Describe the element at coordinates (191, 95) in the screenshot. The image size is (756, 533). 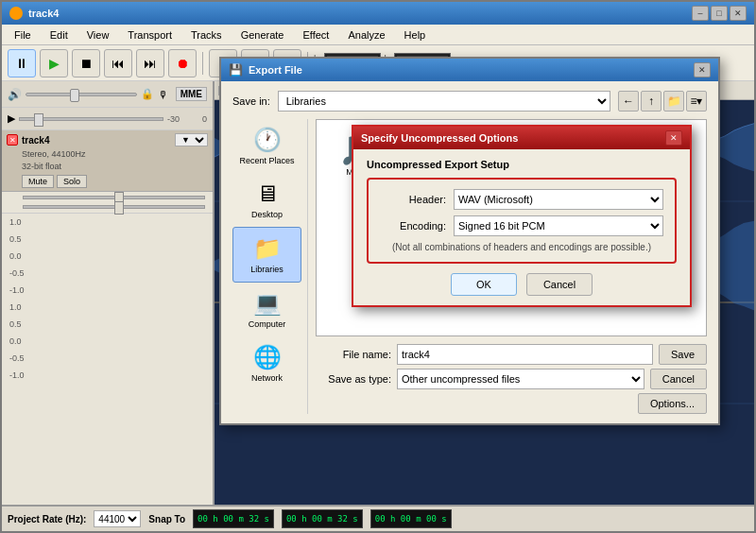
I see `device-label: MME` at that location.